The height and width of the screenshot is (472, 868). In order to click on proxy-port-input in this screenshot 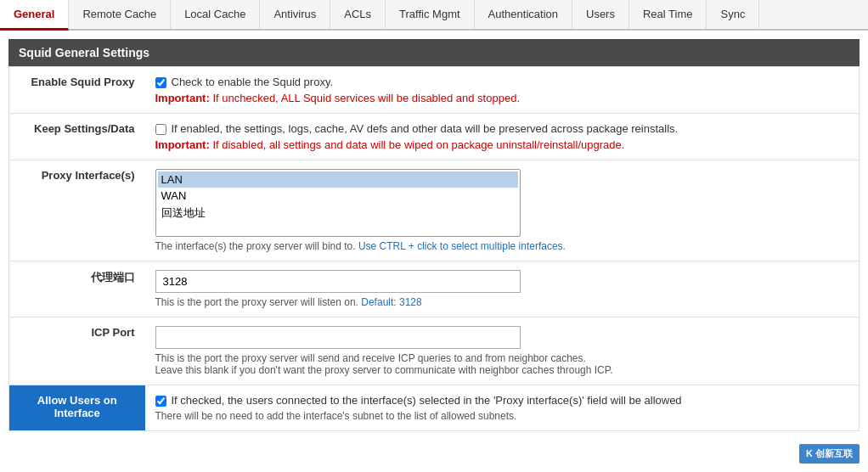, I will do `click(338, 282)`.